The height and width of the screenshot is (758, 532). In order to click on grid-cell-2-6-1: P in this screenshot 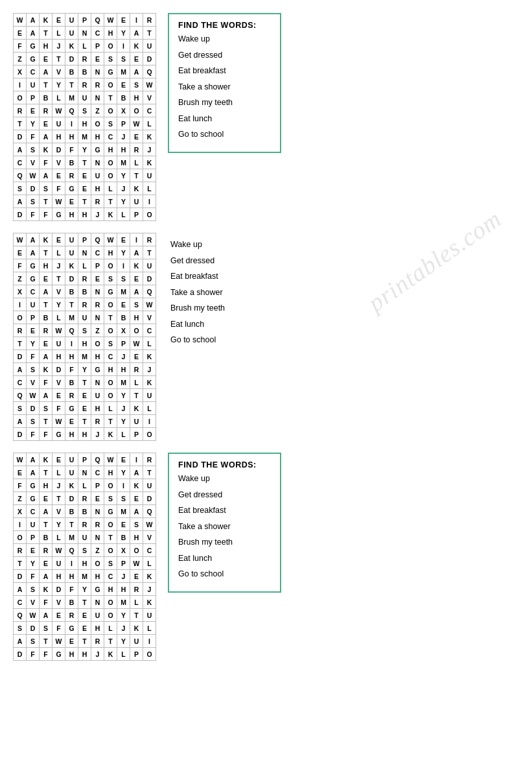, I will do `click(33, 318)`.